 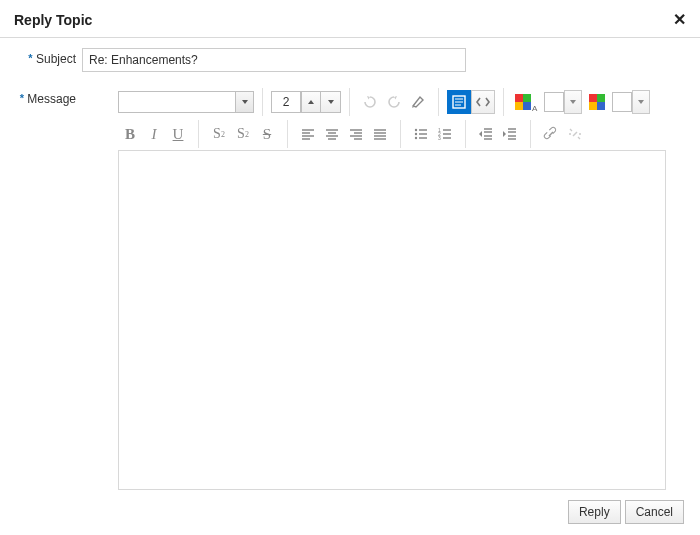 What do you see at coordinates (286, 102) in the screenshot?
I see `font-size-input` at bounding box center [286, 102].